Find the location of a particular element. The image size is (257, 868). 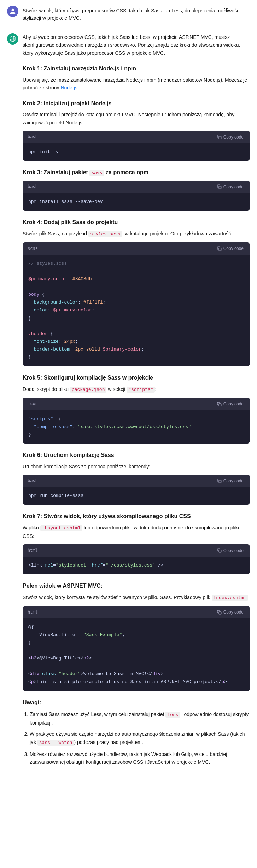

full-view-heading: Pełen widok w ASP.NET MVC: is located at coordinates (136, 586).